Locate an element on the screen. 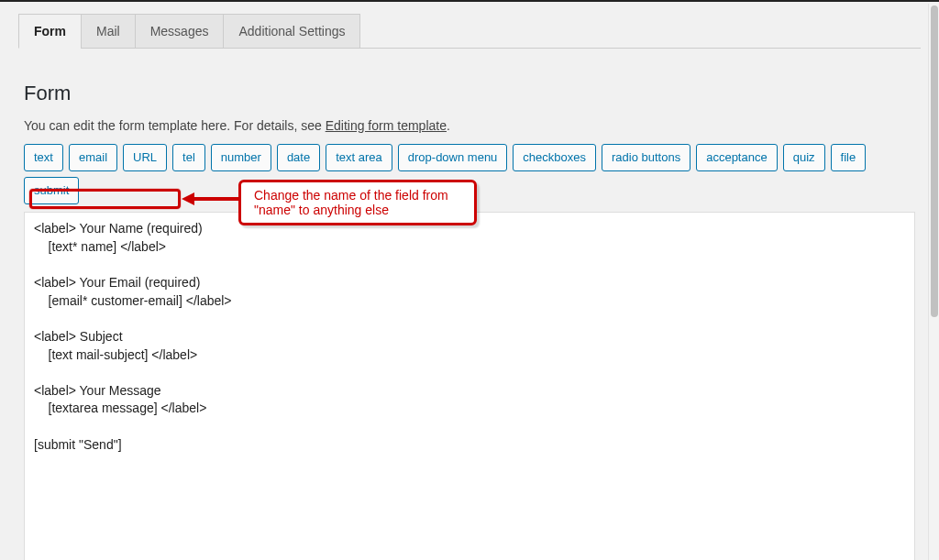  helper-text: You can edit the form template here. For… is located at coordinates (470, 126).